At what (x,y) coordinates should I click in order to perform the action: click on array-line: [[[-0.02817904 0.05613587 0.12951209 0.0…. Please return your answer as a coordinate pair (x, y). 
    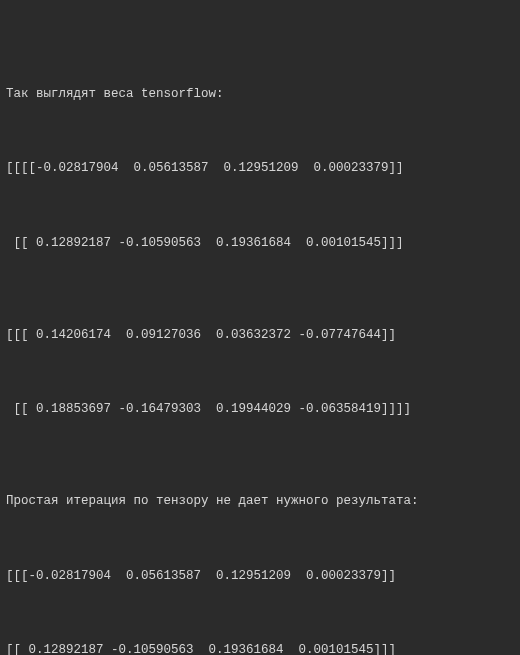
    Looking at the image, I should click on (260, 576).